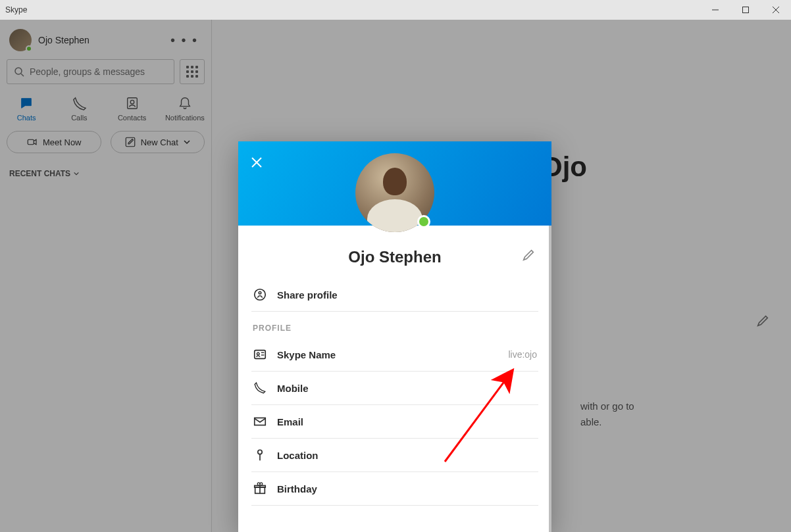  Describe the element at coordinates (407, 388) in the screenshot. I see `row-label: Mobile` at that location.